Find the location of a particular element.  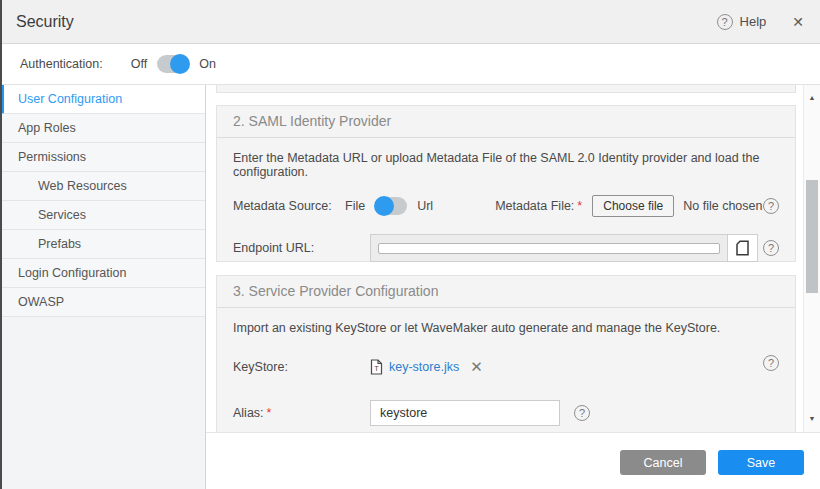

svg-text: T is located at coordinates (376, 368).